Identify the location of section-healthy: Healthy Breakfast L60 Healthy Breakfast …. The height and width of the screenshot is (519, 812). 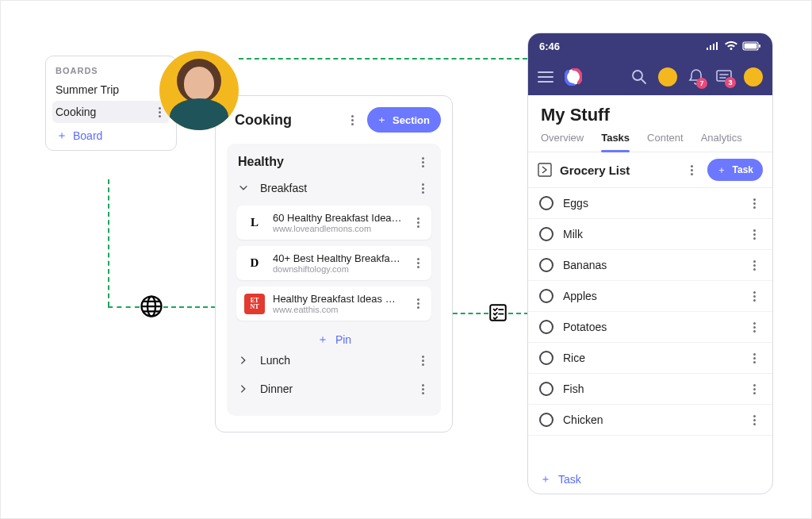
(334, 279).